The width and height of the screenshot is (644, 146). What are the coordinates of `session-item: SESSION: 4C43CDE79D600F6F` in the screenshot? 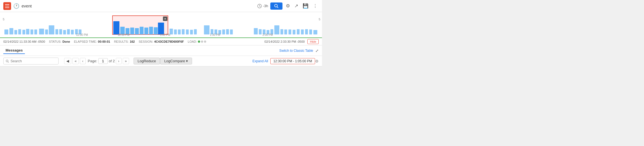 It's located at (161, 42).